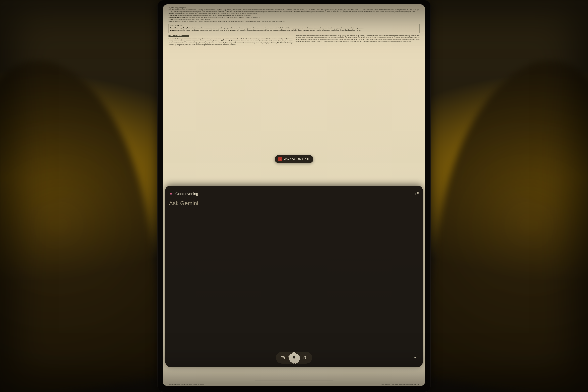 The width and height of the screenshot is (588, 392). What do you see at coordinates (294, 8) in the screenshot?
I see `abstract-line: day 14 of study participation.` at bounding box center [294, 8].